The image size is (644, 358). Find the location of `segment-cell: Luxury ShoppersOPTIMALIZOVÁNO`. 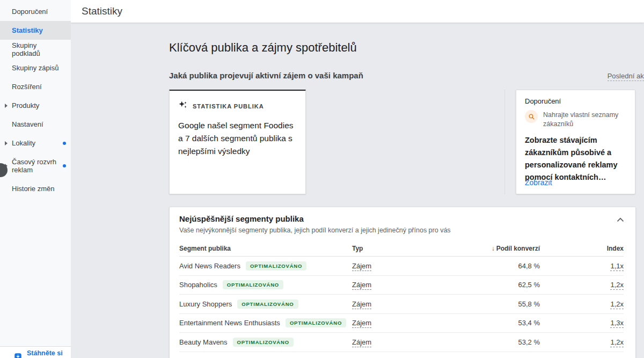

segment-cell: Luxury ShoppersOPTIMALIZOVÁNO is located at coordinates (266, 304).